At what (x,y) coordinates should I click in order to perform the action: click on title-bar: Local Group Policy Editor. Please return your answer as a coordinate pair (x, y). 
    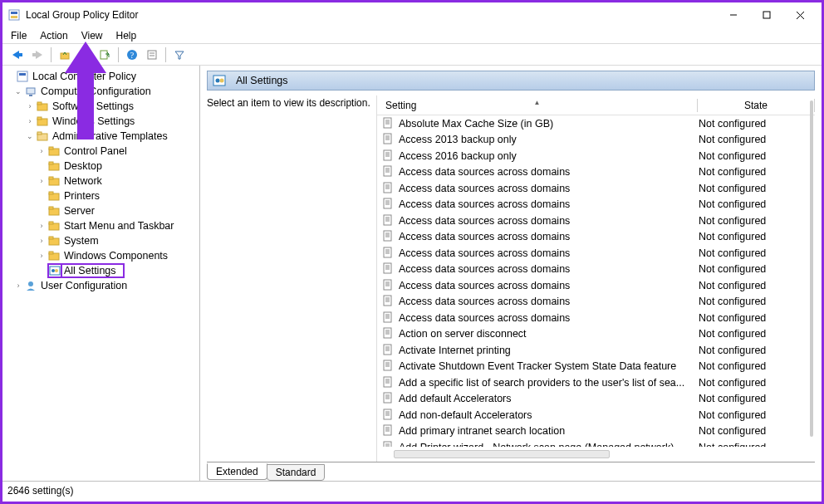
    Looking at the image, I should click on (412, 15).